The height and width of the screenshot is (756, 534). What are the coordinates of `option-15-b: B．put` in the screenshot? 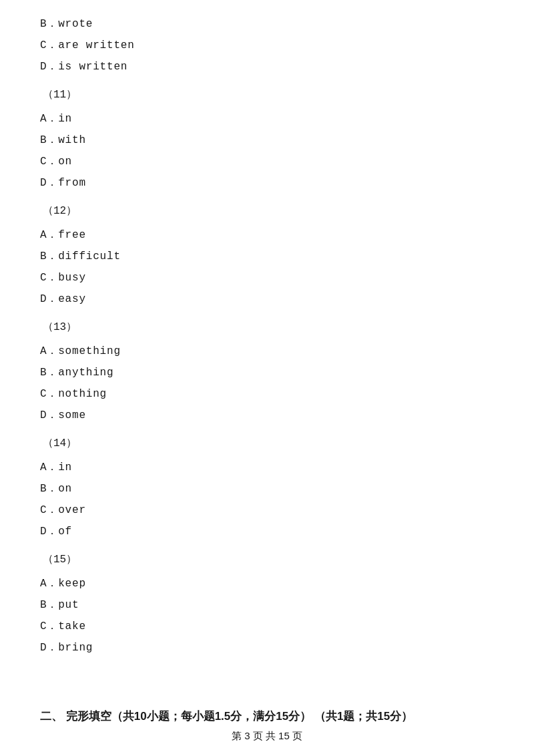 It's located at (267, 605).